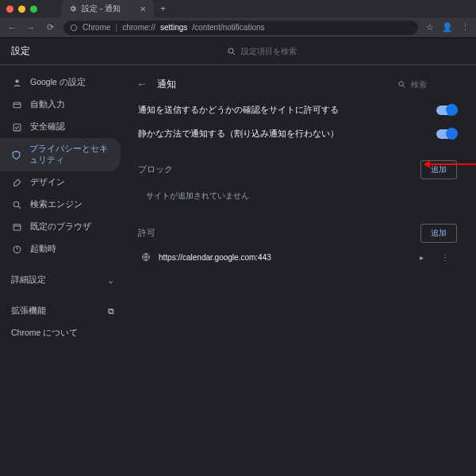 The height and width of the screenshot is (476, 476). I want to click on person-icon, so click(17, 83).